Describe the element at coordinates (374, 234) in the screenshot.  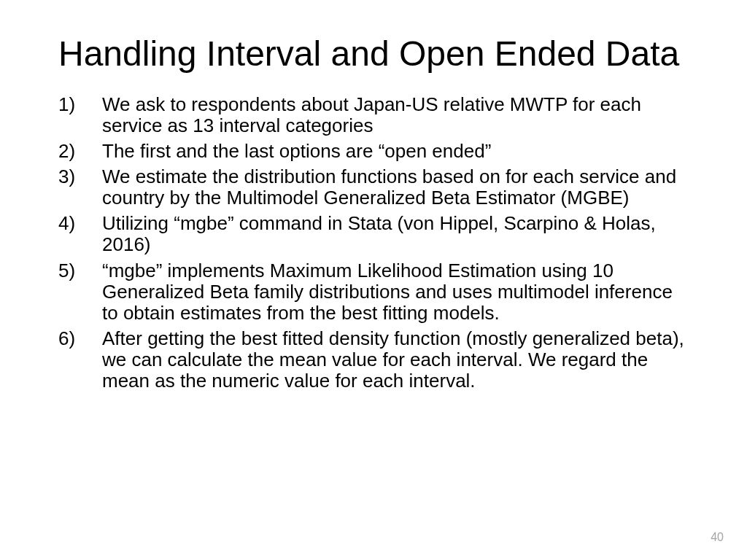
I see `list-item: Utilizing “mgbe” command in Stata (von H…` at that location.